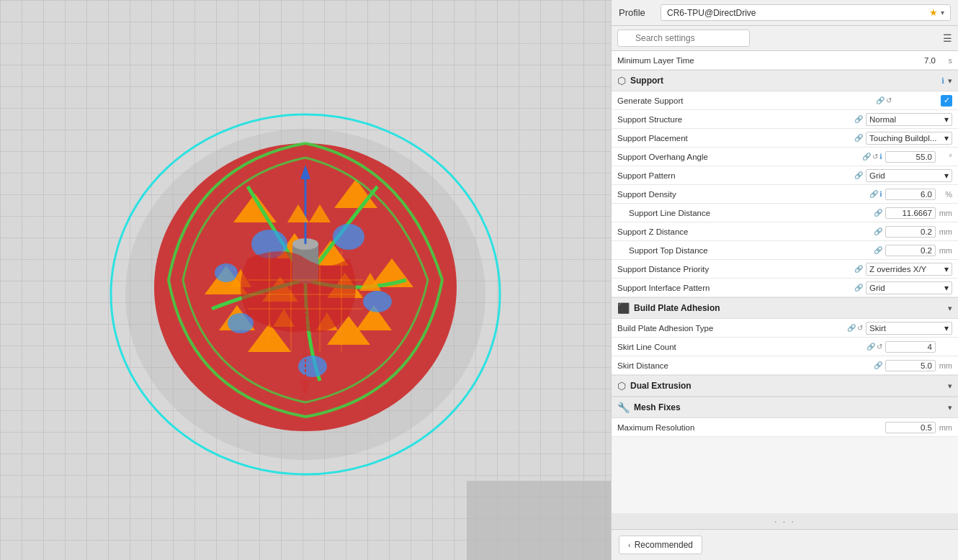 The width and height of the screenshot is (958, 560). What do you see at coordinates (910, 250) in the screenshot?
I see `support-top-distance-input: 0.2` at bounding box center [910, 250].